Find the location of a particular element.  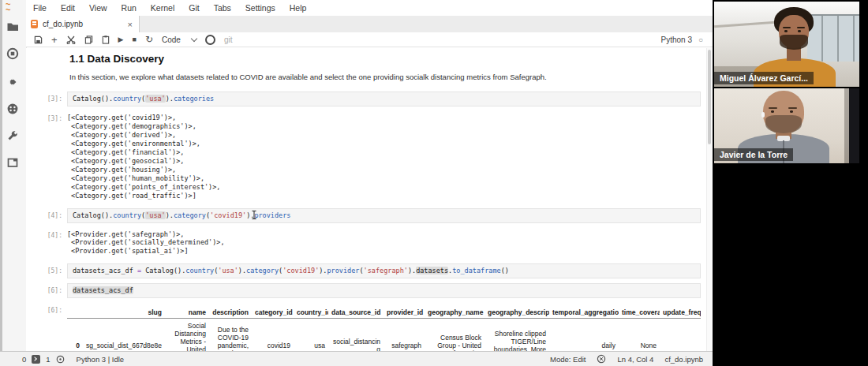

cell-type-select: Code is located at coordinates (179, 39).